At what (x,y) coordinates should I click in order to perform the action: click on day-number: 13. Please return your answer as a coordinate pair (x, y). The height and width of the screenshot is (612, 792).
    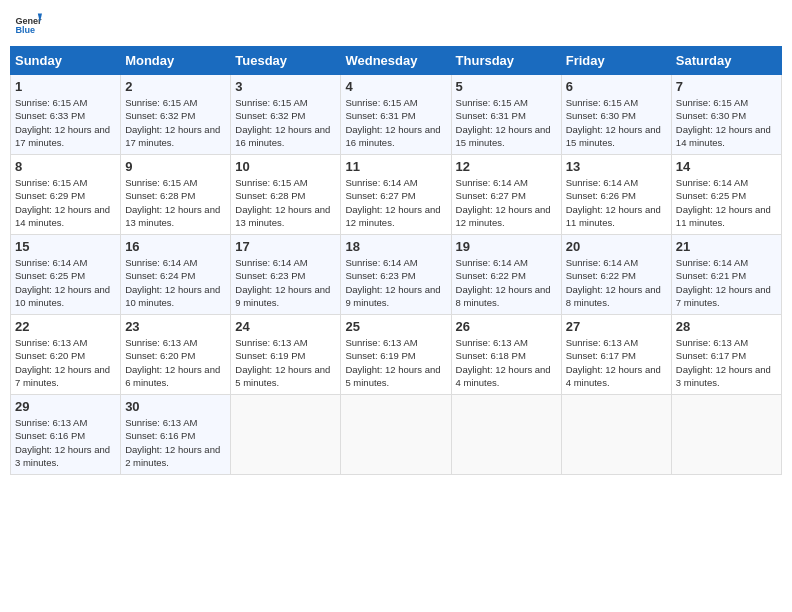
    Looking at the image, I should click on (616, 166).